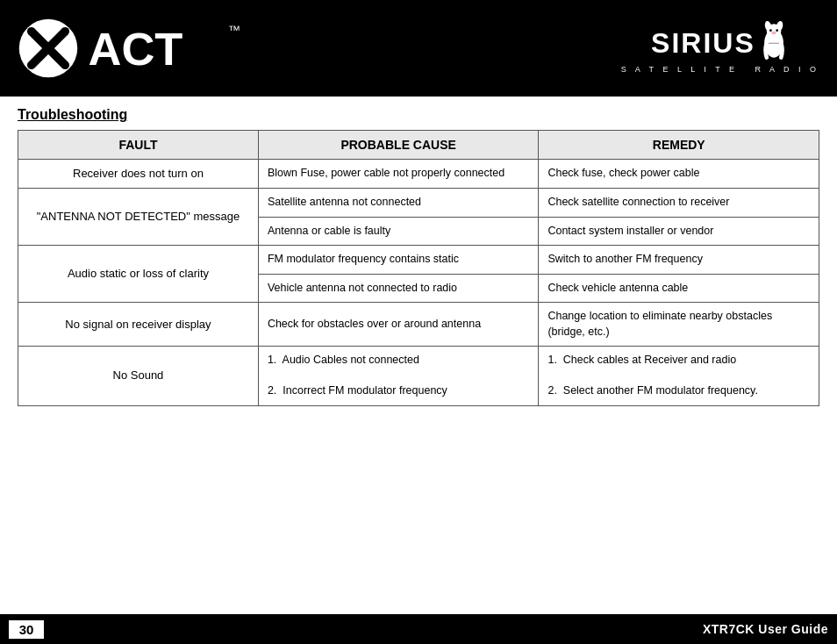  What do you see at coordinates (419, 204) in the screenshot?
I see `table-row: "ANTENNA NOT DETECTED" message Satellite…` at bounding box center [419, 204].